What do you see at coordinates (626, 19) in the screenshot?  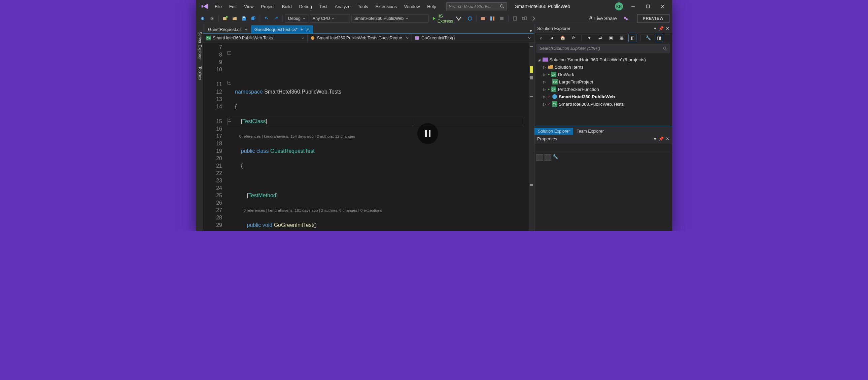 I see `feedback-button` at bounding box center [626, 19].